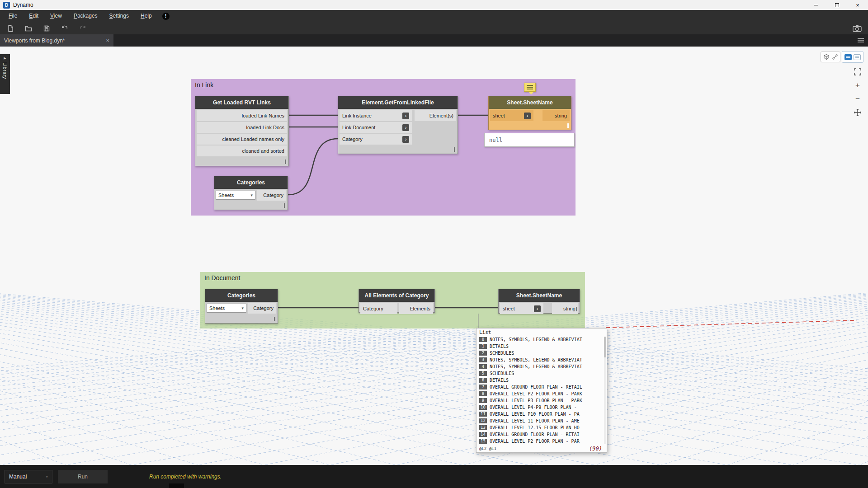  What do you see at coordinates (18, 477) in the screenshot?
I see `run-mode-value: Manual` at bounding box center [18, 477].